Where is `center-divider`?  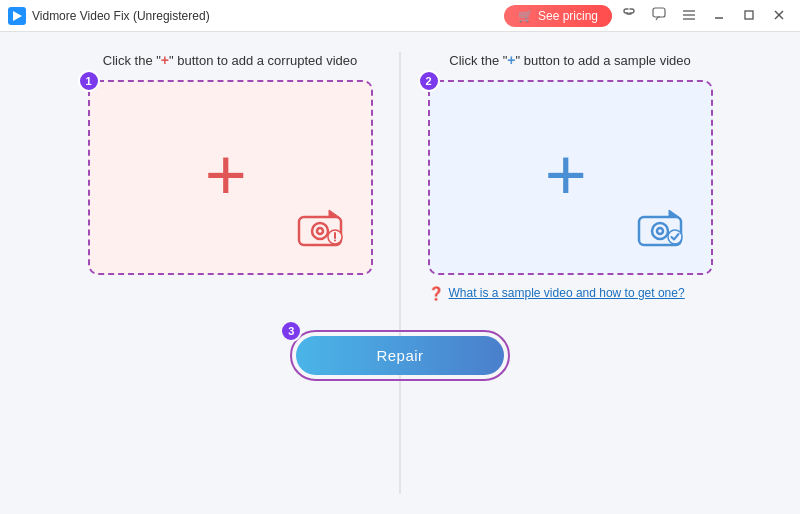 center-divider is located at coordinates (400, 273).